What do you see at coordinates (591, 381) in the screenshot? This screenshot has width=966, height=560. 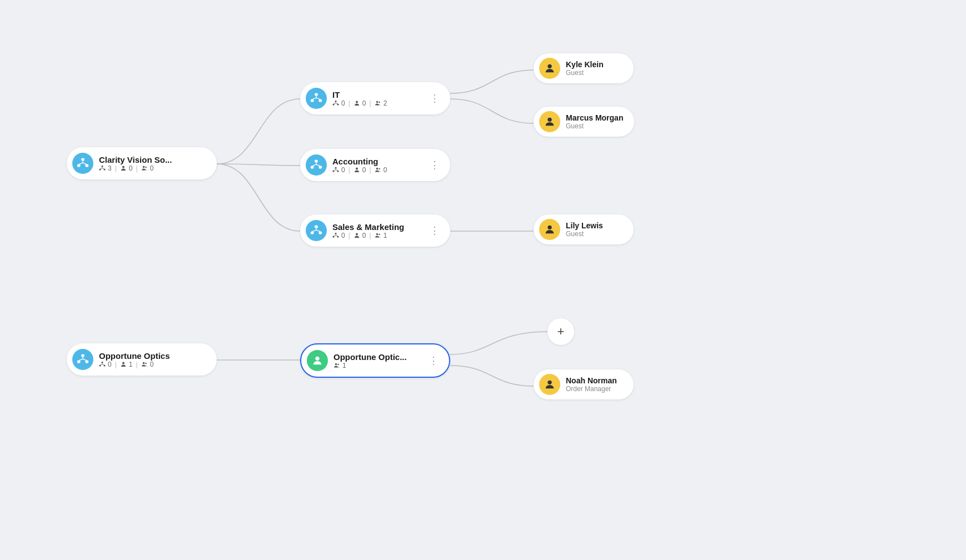 I see `noah-name: Noah Norman` at bounding box center [591, 381].